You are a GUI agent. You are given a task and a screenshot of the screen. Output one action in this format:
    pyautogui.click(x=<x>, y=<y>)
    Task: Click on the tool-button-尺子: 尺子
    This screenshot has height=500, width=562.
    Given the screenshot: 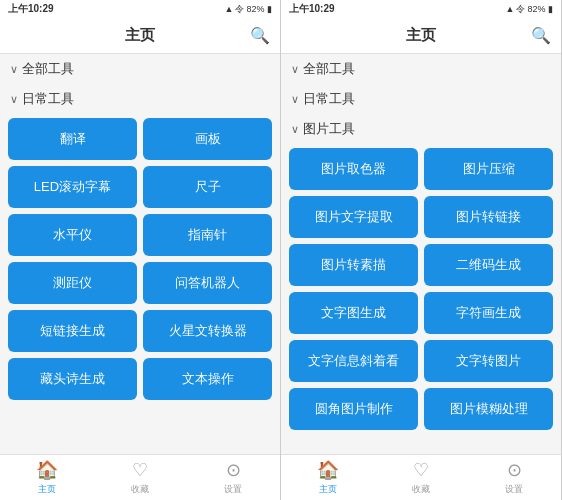 What is the action you would take?
    pyautogui.click(x=208, y=187)
    